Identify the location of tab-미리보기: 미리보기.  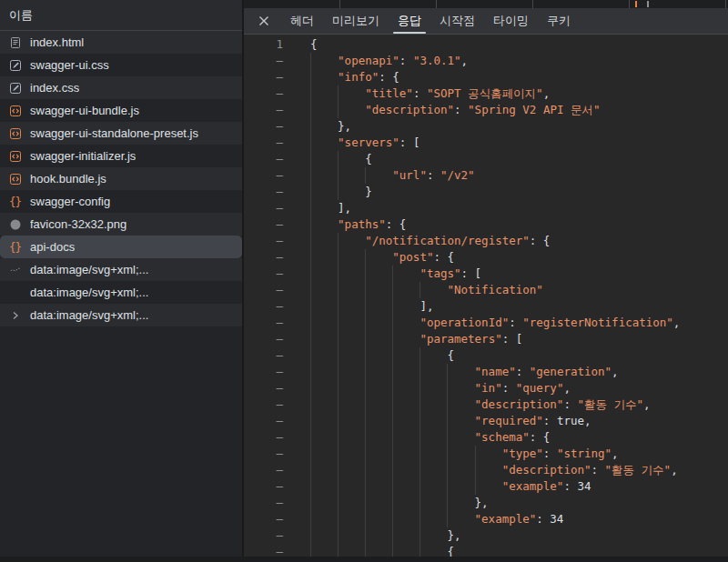
(356, 21).